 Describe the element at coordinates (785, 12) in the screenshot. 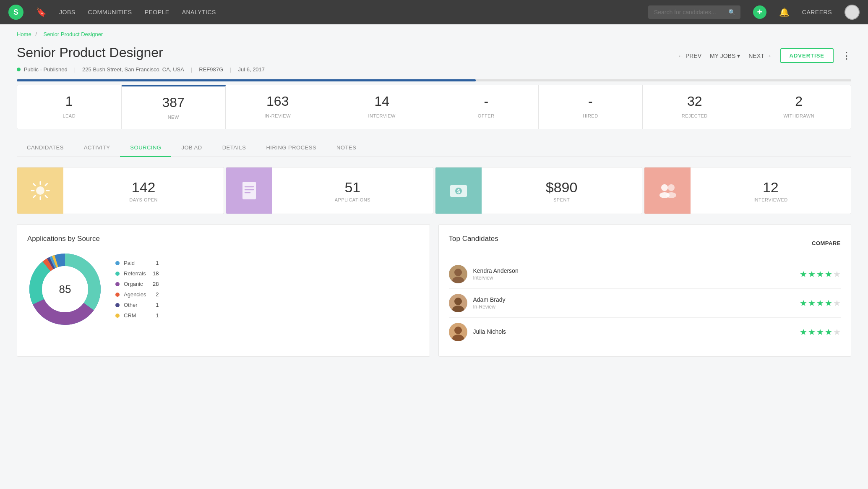

I see `bell-icon: 🔔` at that location.